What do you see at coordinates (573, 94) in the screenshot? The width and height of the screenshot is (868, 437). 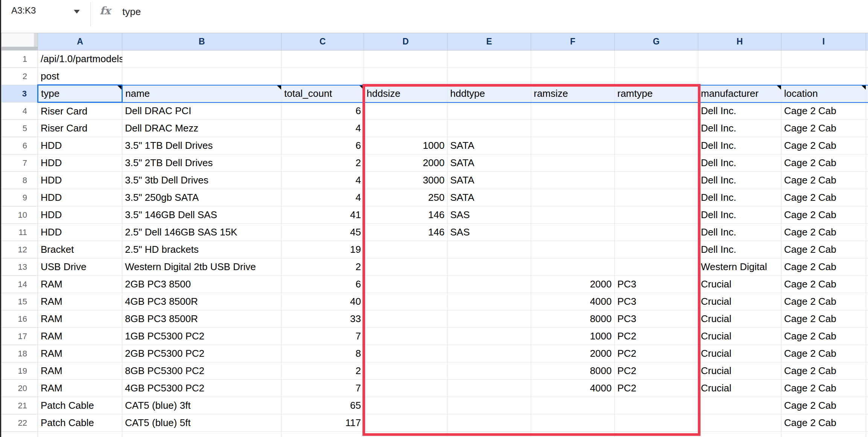 I see `cell-header-ramsize: ramsize` at bounding box center [573, 94].